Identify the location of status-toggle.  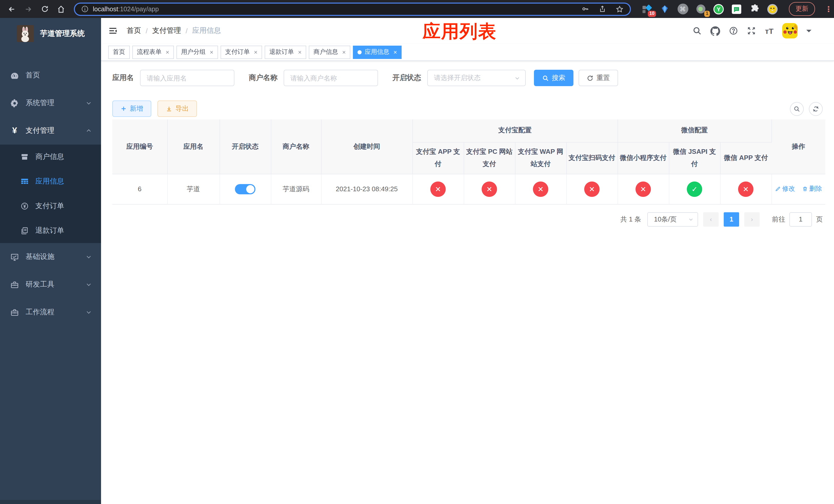
(245, 189).